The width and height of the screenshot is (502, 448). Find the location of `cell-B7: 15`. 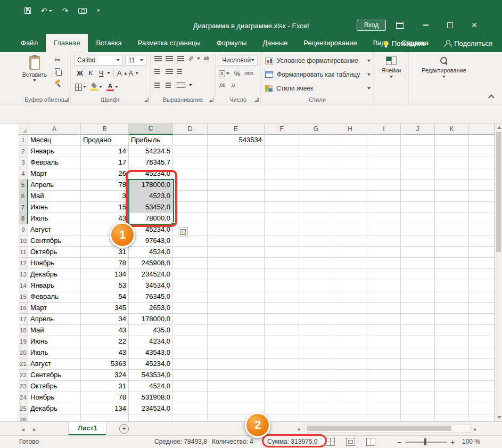

cell-B7: 15 is located at coordinates (105, 208).